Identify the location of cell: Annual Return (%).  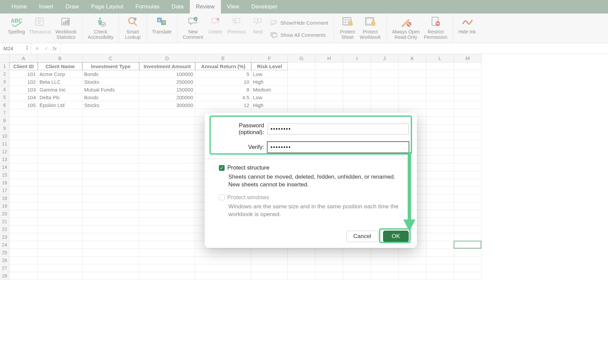
(223, 66).